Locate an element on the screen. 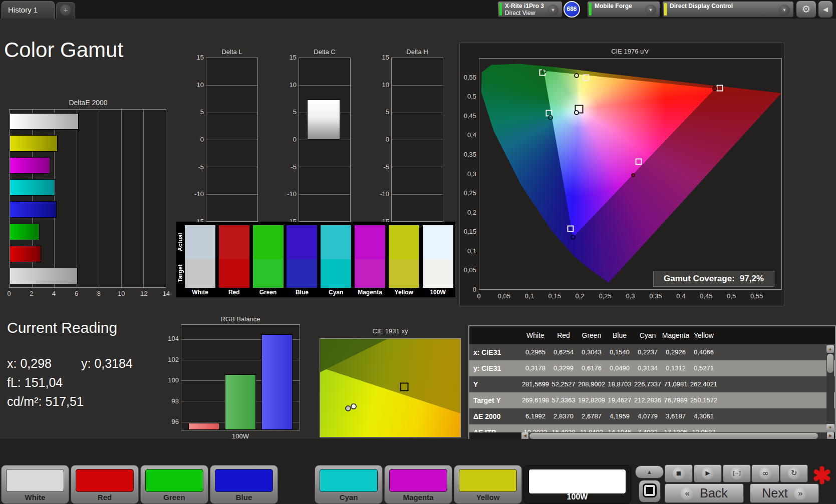  collapse-panel-button: ◀ is located at coordinates (825, 9).